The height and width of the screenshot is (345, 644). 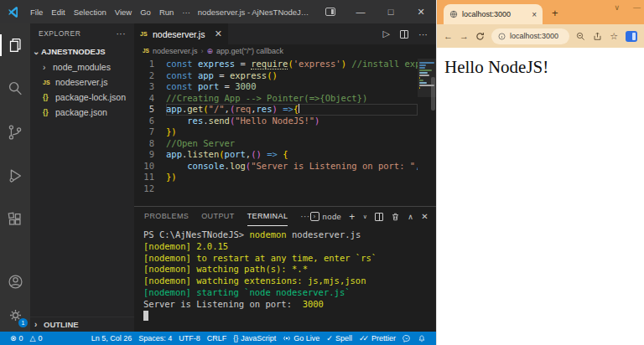 What do you see at coordinates (218, 216) in the screenshot?
I see `tab-output: OUTPUT` at bounding box center [218, 216].